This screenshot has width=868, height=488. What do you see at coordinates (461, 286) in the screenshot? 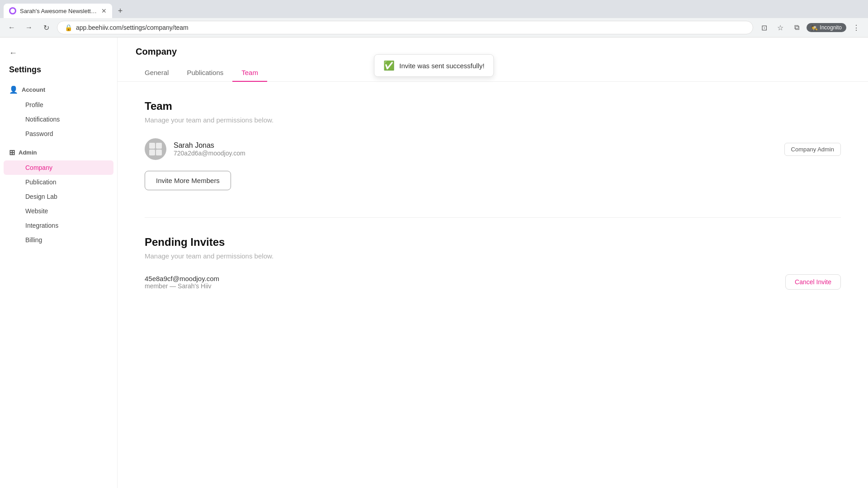
I see `pending-invite-role: member — Sarah's Hiiv` at bounding box center [461, 286].